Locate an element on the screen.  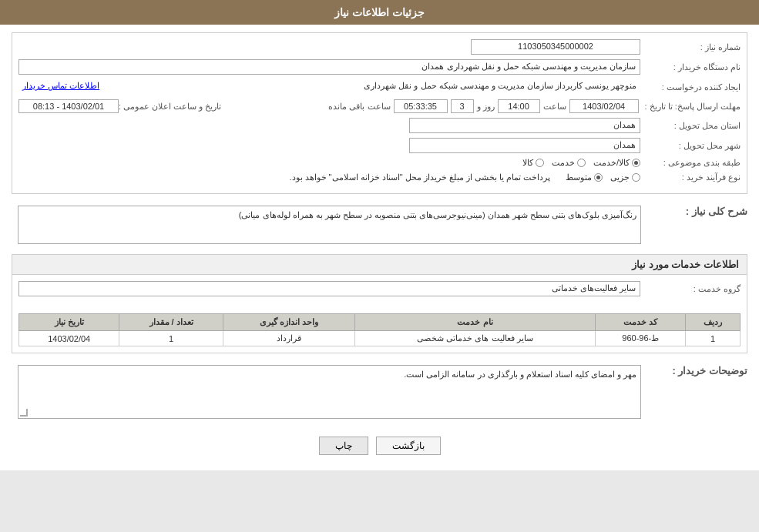
sharh-koli-row: شرح کلی نیاز : رنگ‌آمیزی بلوک‌های بتنی س… is located at coordinates (379, 225).